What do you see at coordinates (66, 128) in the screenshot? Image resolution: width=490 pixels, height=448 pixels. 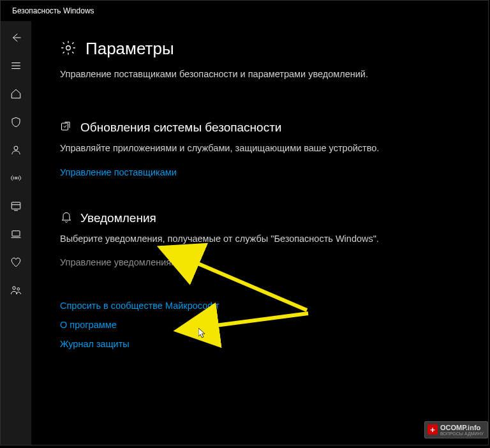 I see `sync-shield-icon` at bounding box center [66, 128].